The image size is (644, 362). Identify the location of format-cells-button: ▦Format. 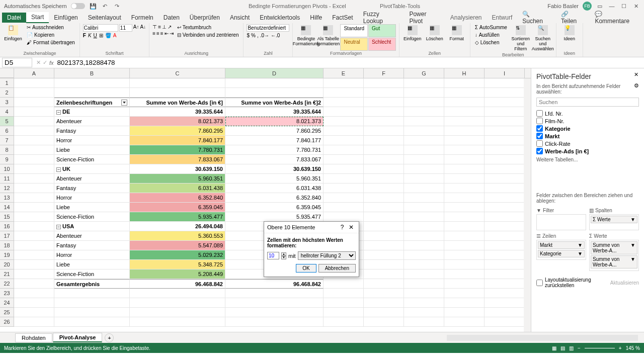
(457, 37).